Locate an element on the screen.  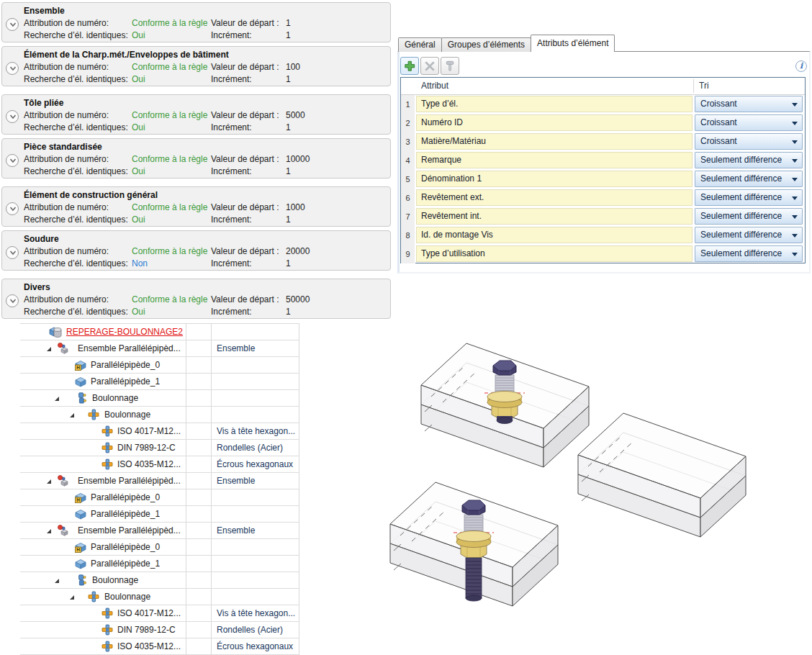
attribut-cell: Remarque is located at coordinates (554, 160).